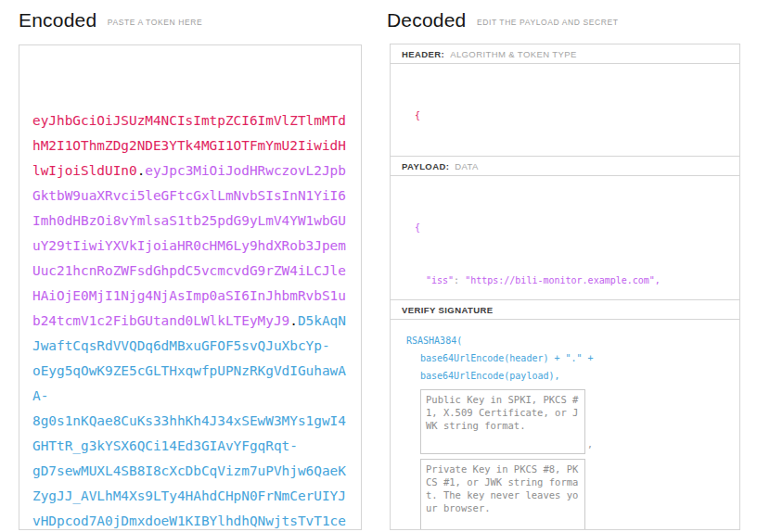 The image size is (757, 532). What do you see at coordinates (503, 495) in the screenshot?
I see `private-key-input: Private Key in PKCS #8, PKCS #1, or JWK …` at bounding box center [503, 495].